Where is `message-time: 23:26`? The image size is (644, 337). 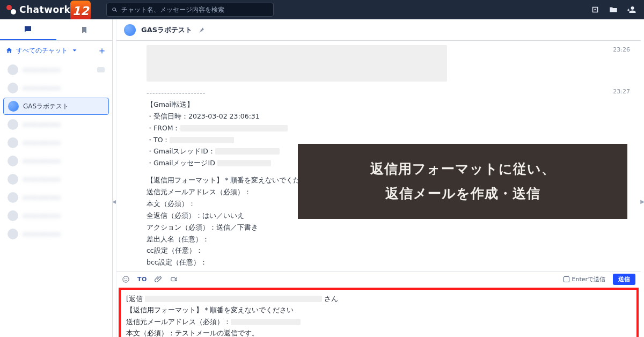
message-time: 23:26 is located at coordinates (621, 49).